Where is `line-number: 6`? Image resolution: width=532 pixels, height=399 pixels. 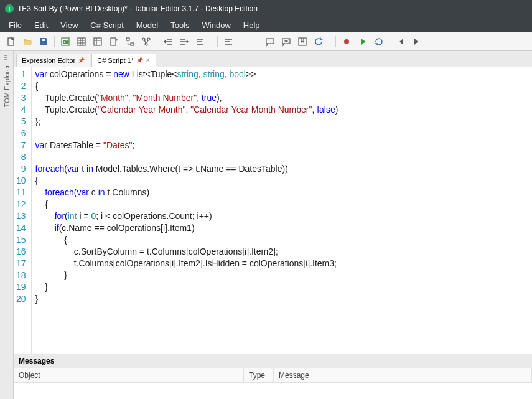 line-number: 6 is located at coordinates (21, 133).